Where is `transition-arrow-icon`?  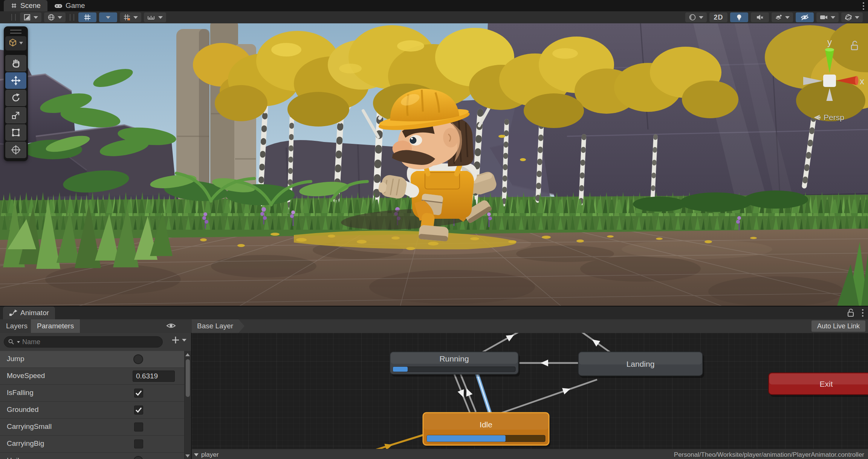
transition-arrow-icon is located at coordinates (544, 363).